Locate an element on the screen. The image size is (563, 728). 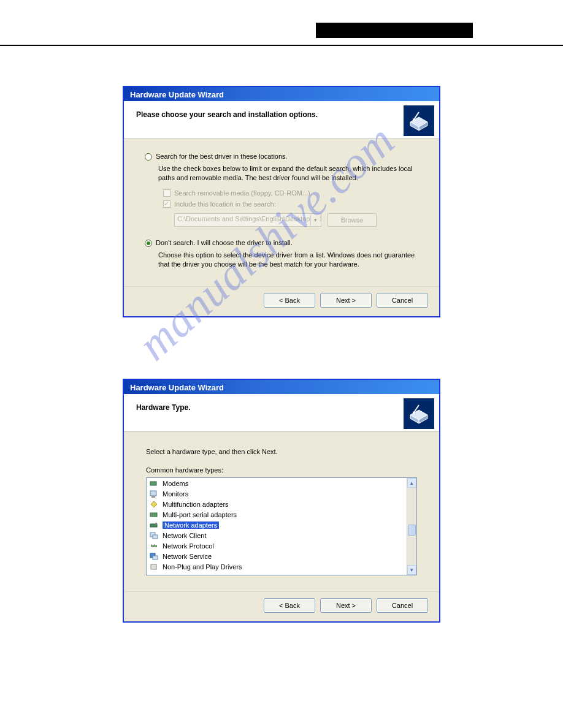
list-item: Modems is located at coordinates (277, 483).